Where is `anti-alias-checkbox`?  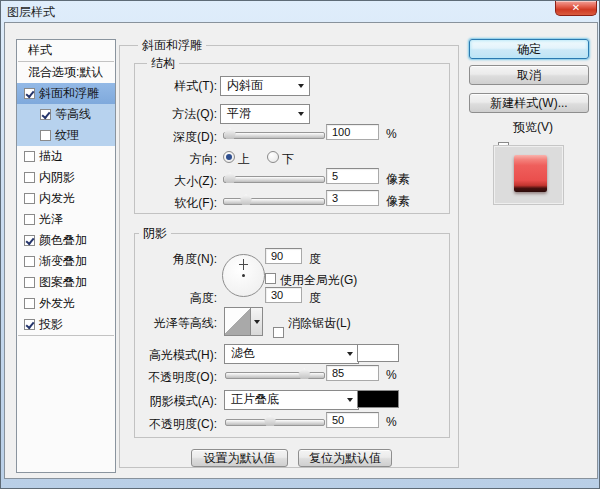
anti-alias-checkbox is located at coordinates (278, 332).